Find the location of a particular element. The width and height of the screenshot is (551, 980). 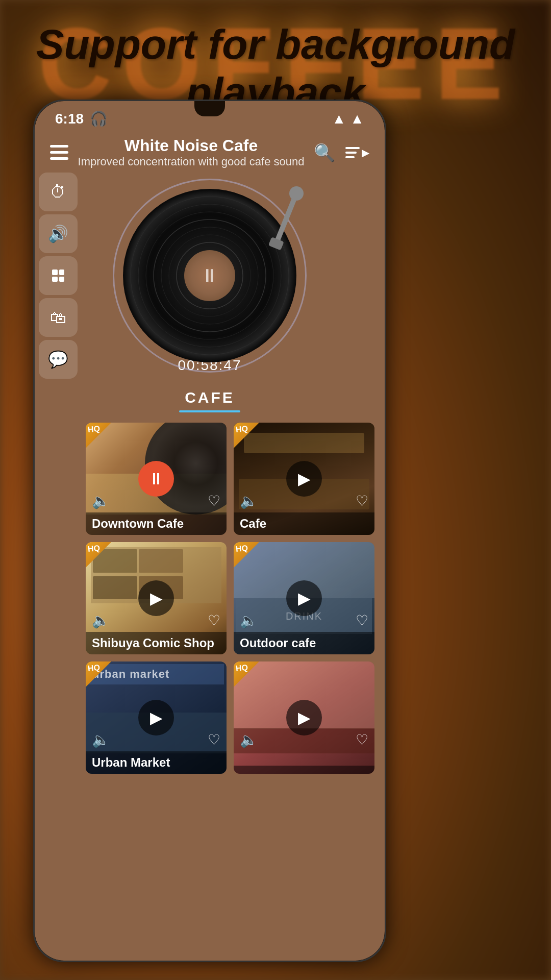

sound-card-market: urban market HQ 🔈 ▶ ♡ Urban Market is located at coordinates (156, 718).